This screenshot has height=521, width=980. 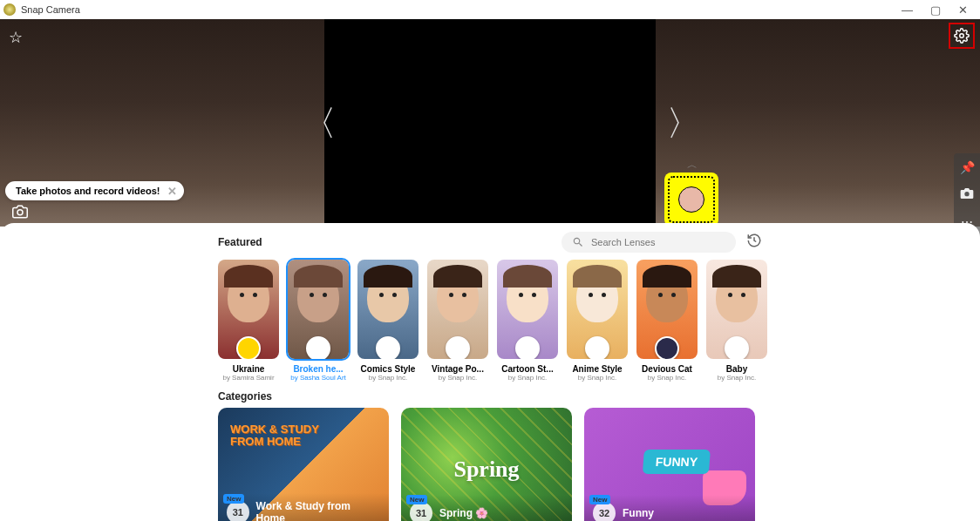 What do you see at coordinates (241, 242) in the screenshot?
I see `featured-title: Featured` at bounding box center [241, 242].